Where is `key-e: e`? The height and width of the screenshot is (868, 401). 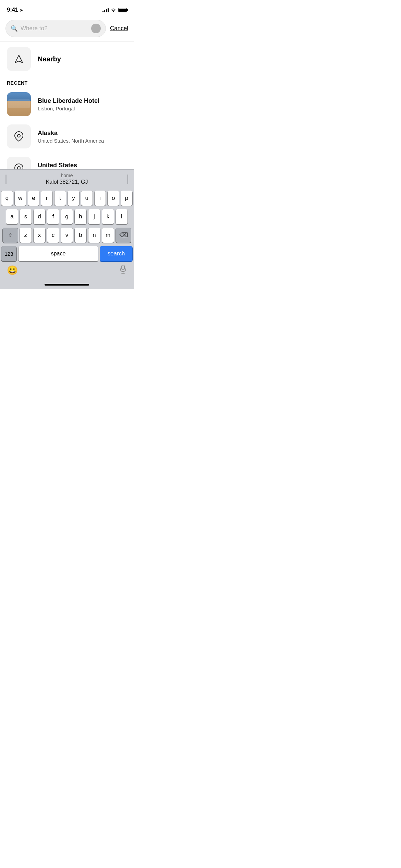
key-e: e is located at coordinates (34, 198).